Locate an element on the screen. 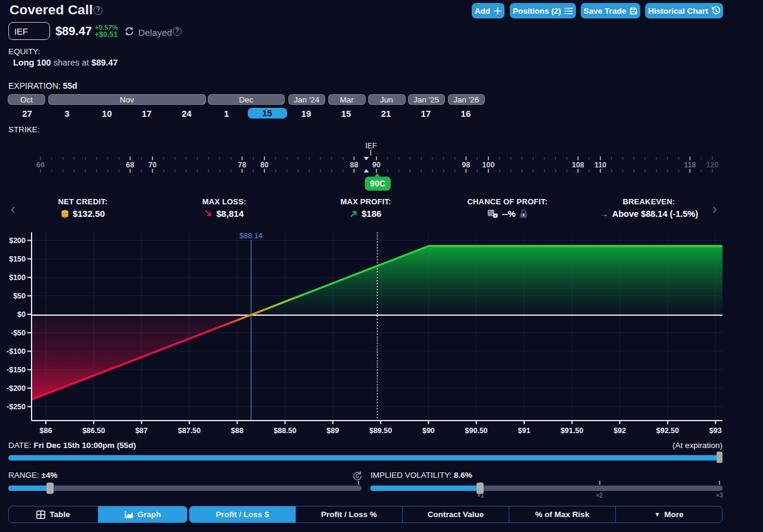  svg-text: IEF is located at coordinates (371, 146).